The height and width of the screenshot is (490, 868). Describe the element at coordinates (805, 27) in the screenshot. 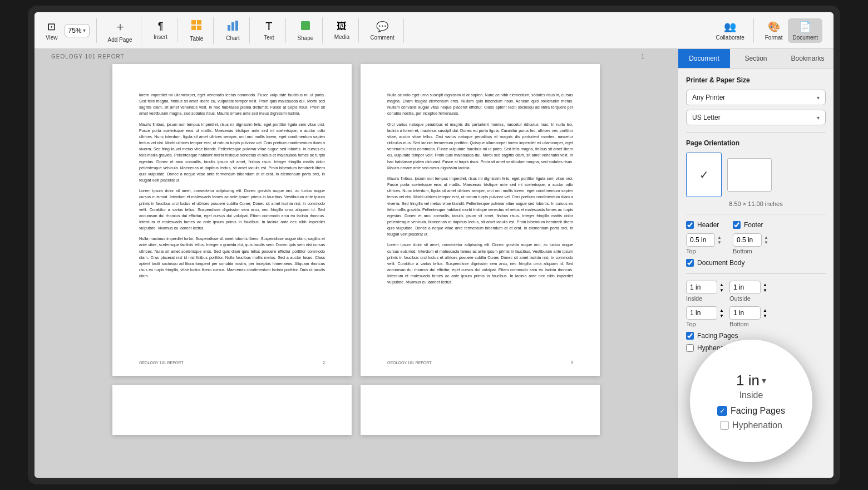

I see `document-icon: 📄` at that location.